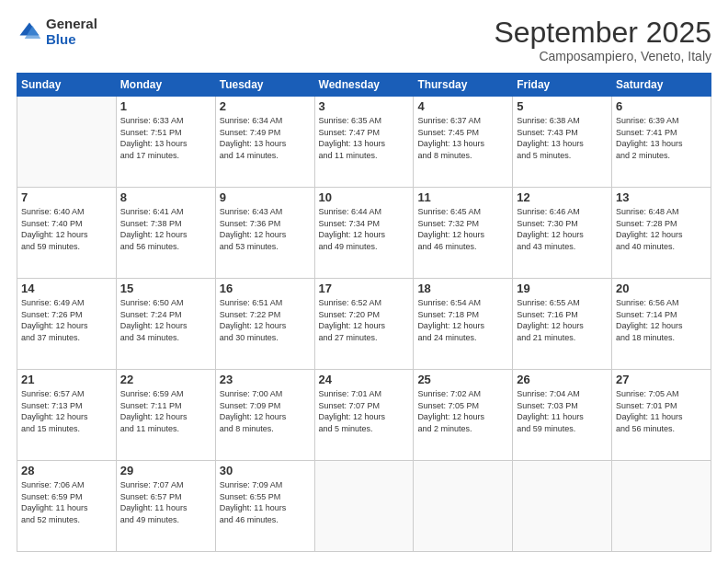 The width and height of the screenshot is (728, 563). I want to click on day-info: Sunrise: 7:04 AM Sunset: 7:03 PM Dayligh…, so click(563, 411).